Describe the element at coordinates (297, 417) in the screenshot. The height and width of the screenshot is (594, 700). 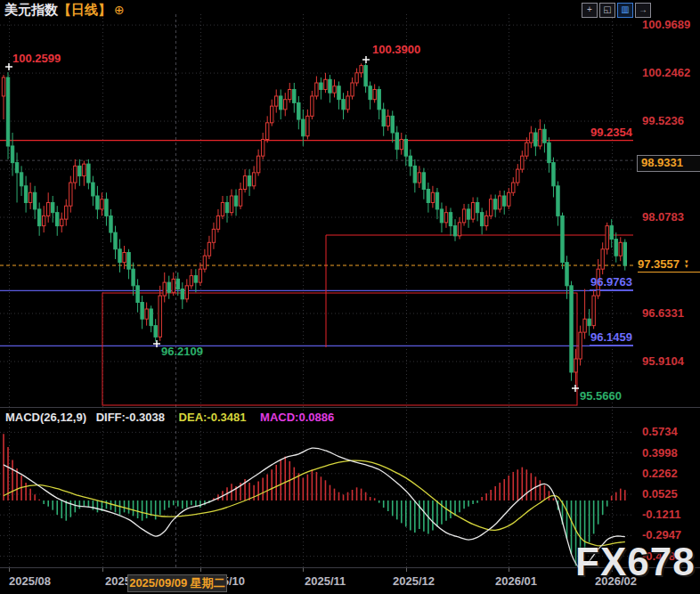
I see `macd-hist-value: MACD:0.0886` at that location.